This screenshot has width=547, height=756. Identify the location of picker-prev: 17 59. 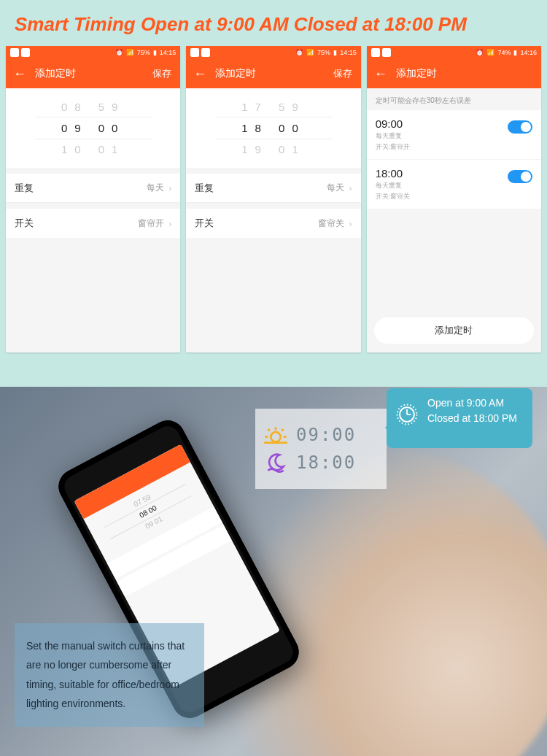
(273, 107).